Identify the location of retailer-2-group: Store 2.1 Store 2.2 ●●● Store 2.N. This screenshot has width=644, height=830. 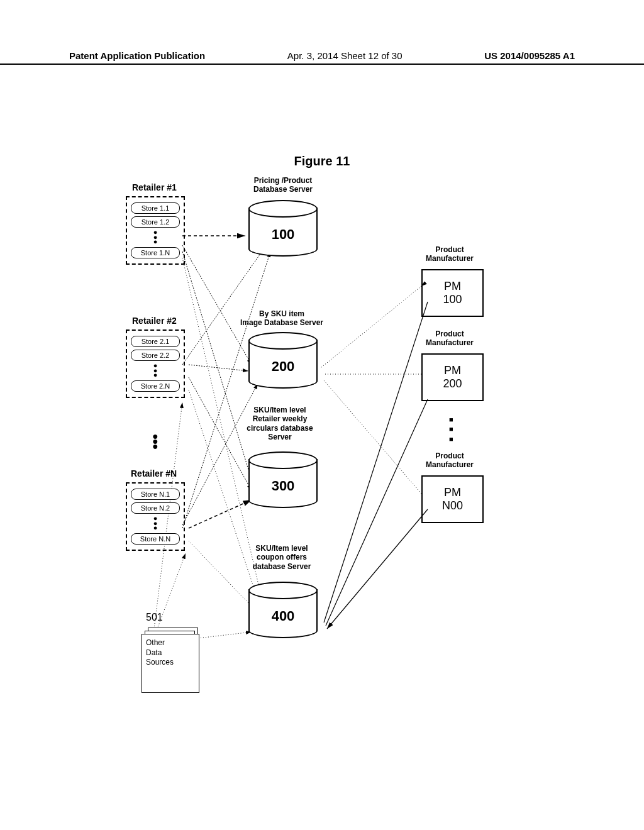
(155, 363).